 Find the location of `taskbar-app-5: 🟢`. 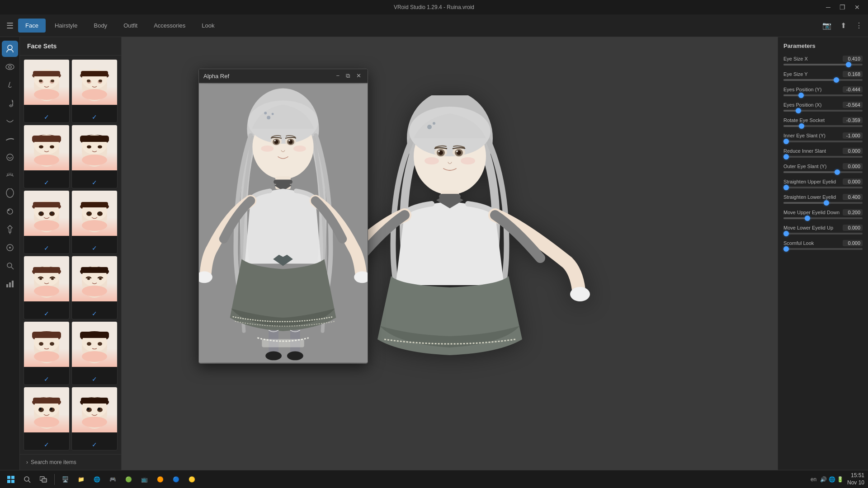

taskbar-app-5: 🟢 is located at coordinates (128, 479).